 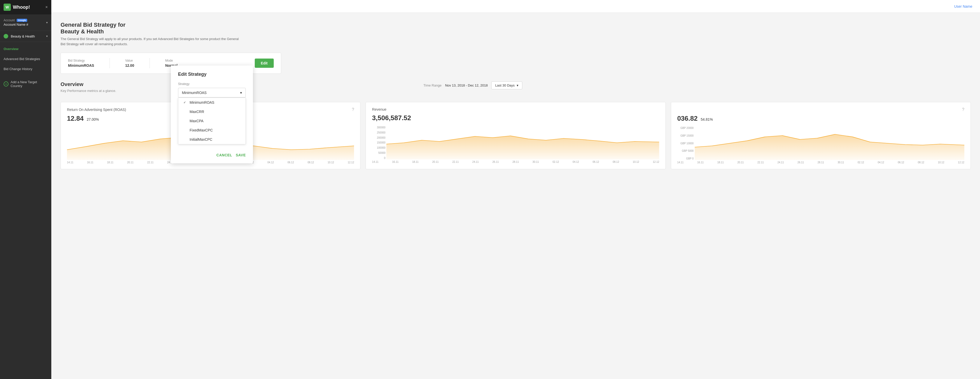 What do you see at coordinates (17, 7) in the screenshot?
I see `logo-area: W Whoop!` at bounding box center [17, 7].